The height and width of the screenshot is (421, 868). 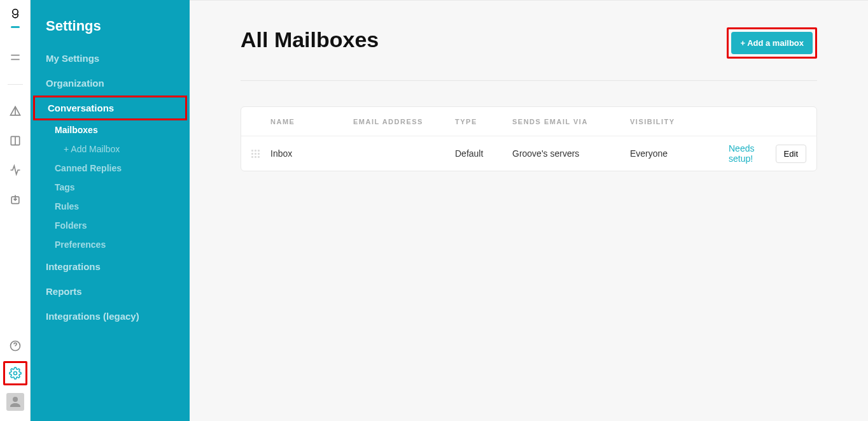 I want to click on sidebar-subitem-add-mailbox: + Add Mailbox, so click(x=115, y=149).